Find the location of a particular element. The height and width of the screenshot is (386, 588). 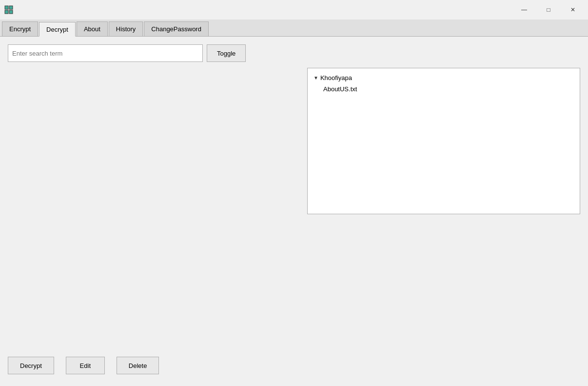

tab-changepassword-label: ChangePassword is located at coordinates (176, 29).